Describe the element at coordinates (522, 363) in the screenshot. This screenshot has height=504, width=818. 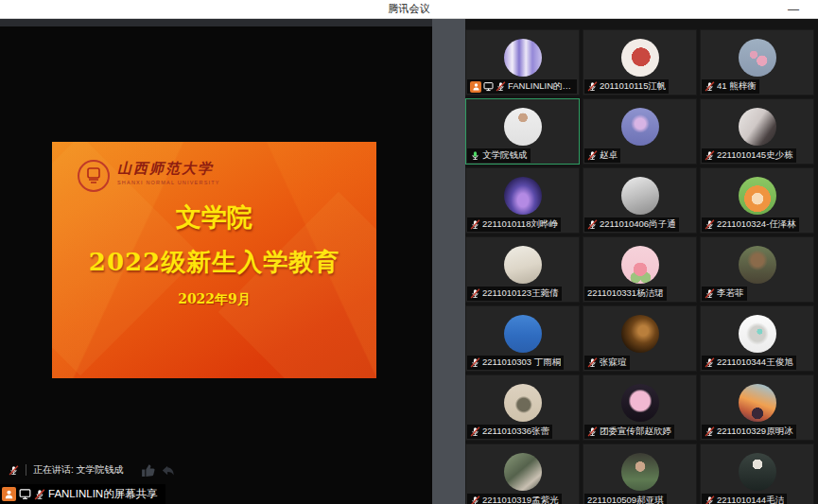
I see `participant-name: 2211010303 丁雨桐` at that location.